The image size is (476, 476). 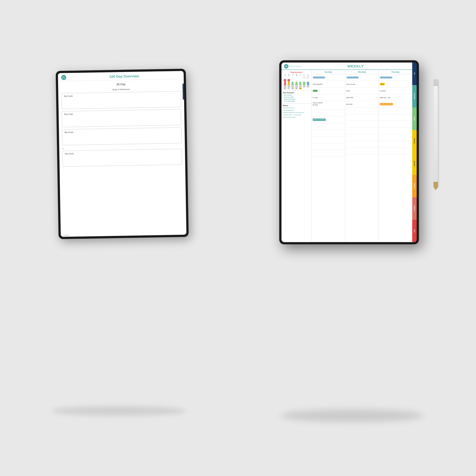 I want to click on tab-month1: Month 1, so click(x=414, y=141).